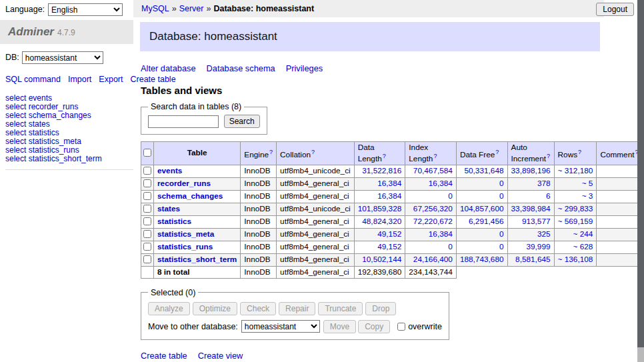 This screenshot has width=644, height=362. What do you see at coordinates (41, 107) in the screenshot?
I see `select-recorder-runs-link: select recorder_runs` at bounding box center [41, 107].